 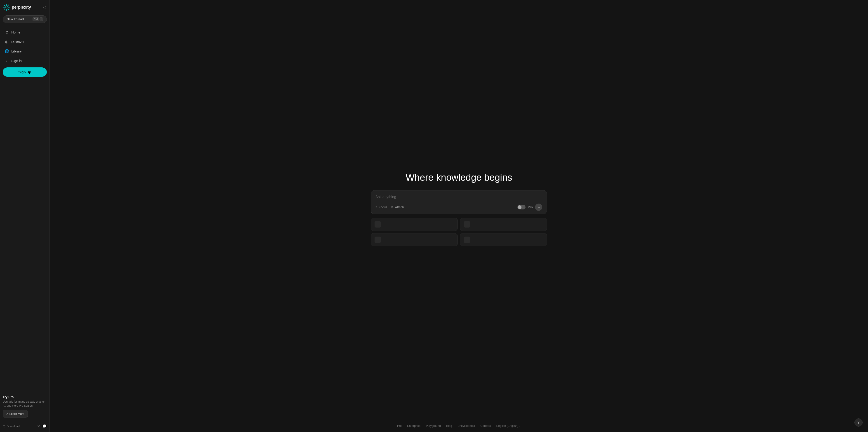 What do you see at coordinates (459, 197) in the screenshot?
I see `search-input` at bounding box center [459, 197].